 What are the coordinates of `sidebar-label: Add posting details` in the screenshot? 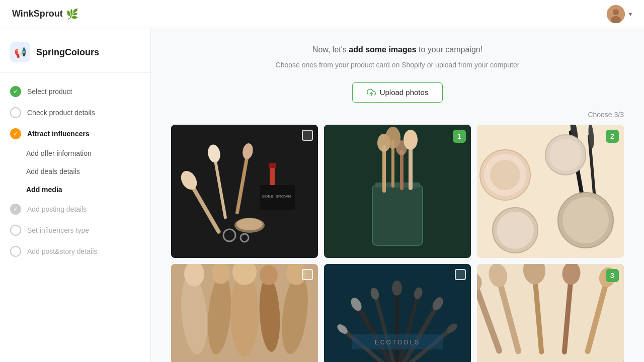 It's located at (57, 209).